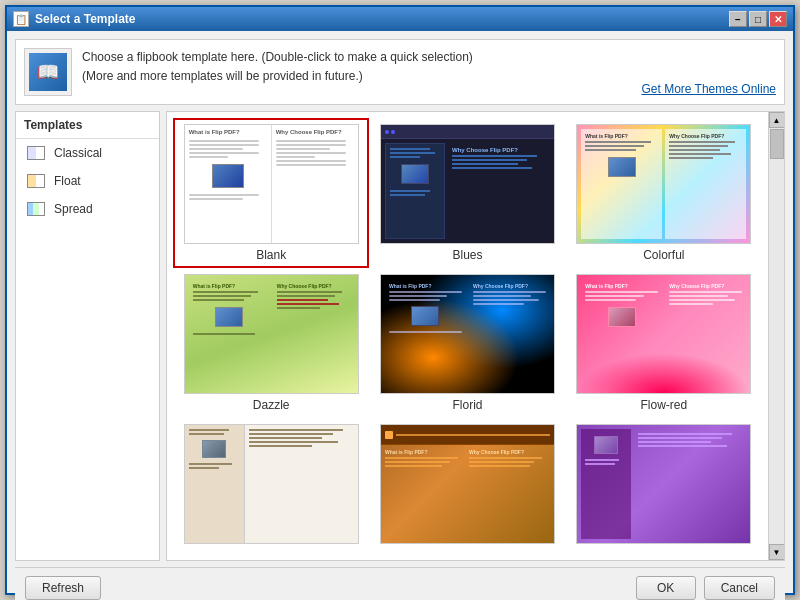 The image size is (800, 600). I want to click on blank-right-lines, so click(315, 153).